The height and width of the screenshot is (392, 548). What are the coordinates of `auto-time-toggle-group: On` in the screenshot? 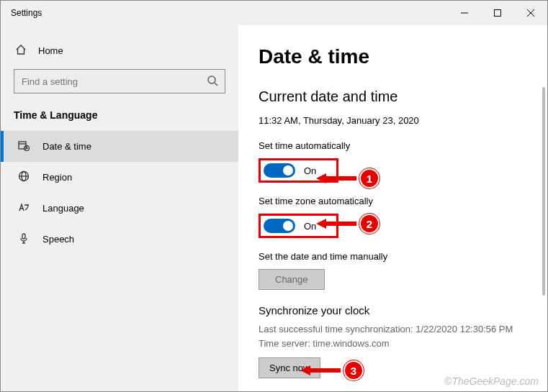 It's located at (298, 170).